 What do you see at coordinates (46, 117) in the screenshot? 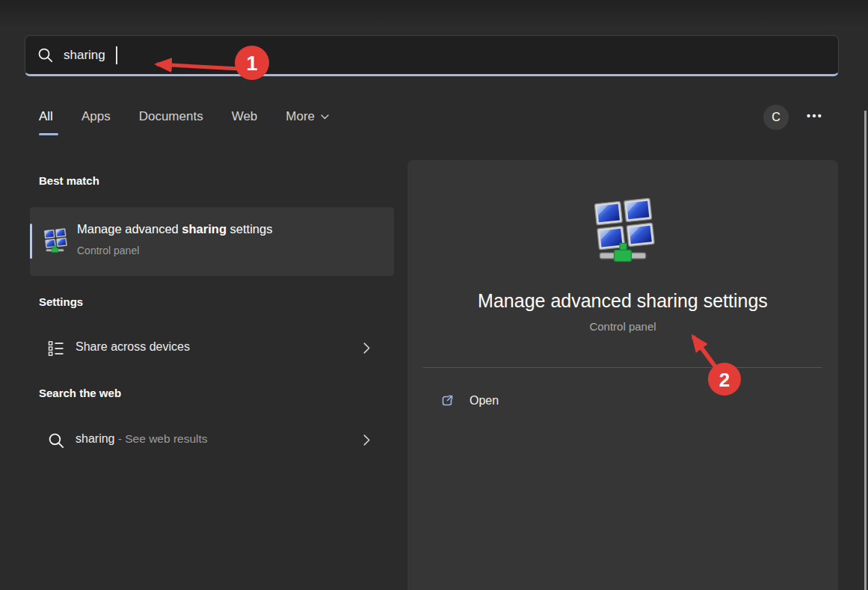
I see `tab-all-label: All` at bounding box center [46, 117].